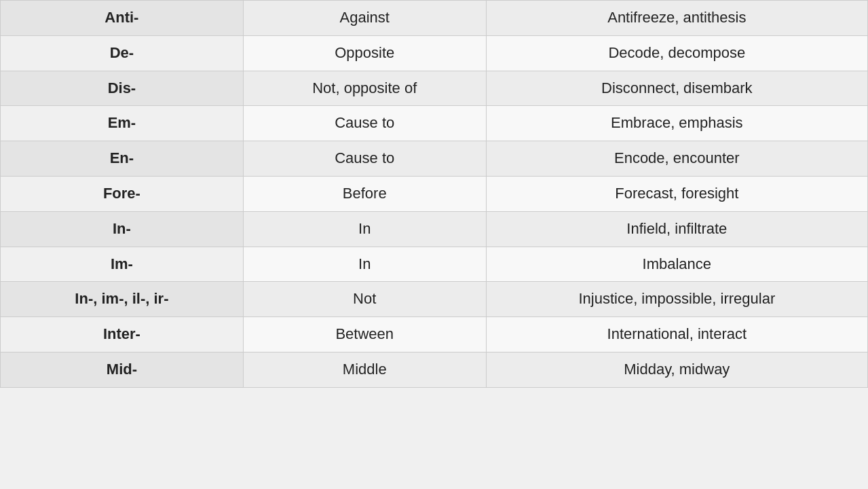 The image size is (868, 489). I want to click on prefix-cell: Em-, so click(122, 124).